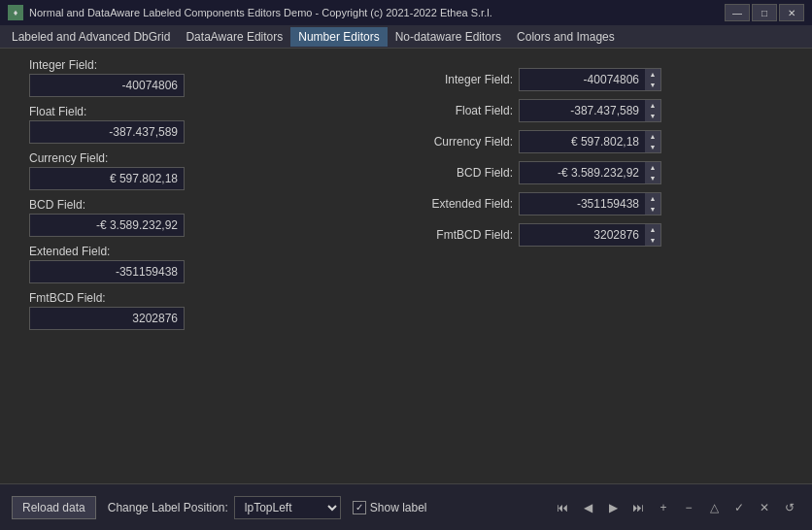  What do you see at coordinates (591, 142) in the screenshot?
I see `right-currency-wrapper: ▲ ▼` at bounding box center [591, 142].